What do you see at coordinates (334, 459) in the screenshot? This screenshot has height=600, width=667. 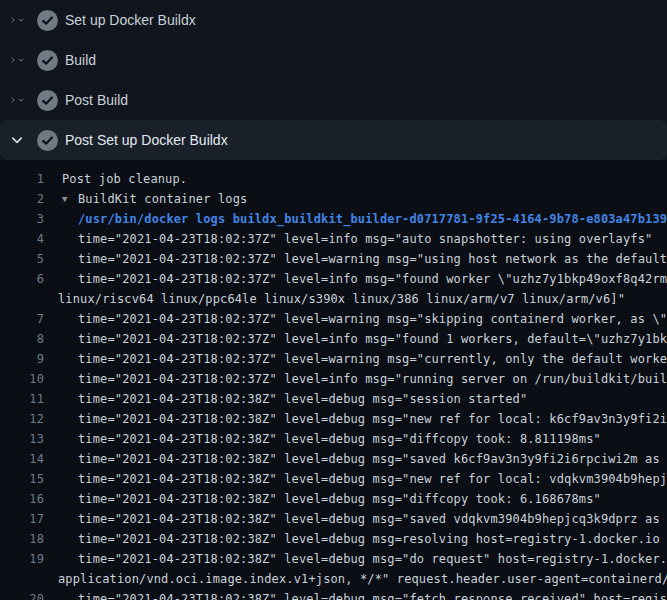 I see `log-row: 14 ▼time="2021-04-23T18:02:38Z" level=de…` at bounding box center [334, 459].